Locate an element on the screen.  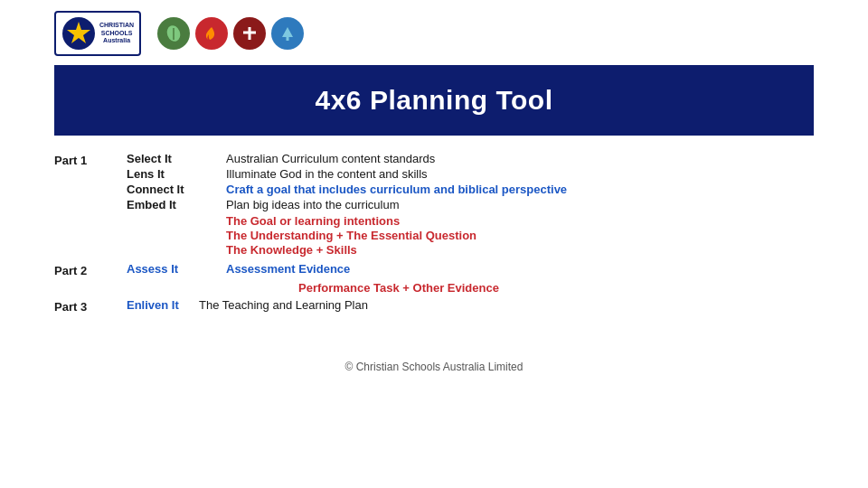
cross-icon is located at coordinates (250, 33).